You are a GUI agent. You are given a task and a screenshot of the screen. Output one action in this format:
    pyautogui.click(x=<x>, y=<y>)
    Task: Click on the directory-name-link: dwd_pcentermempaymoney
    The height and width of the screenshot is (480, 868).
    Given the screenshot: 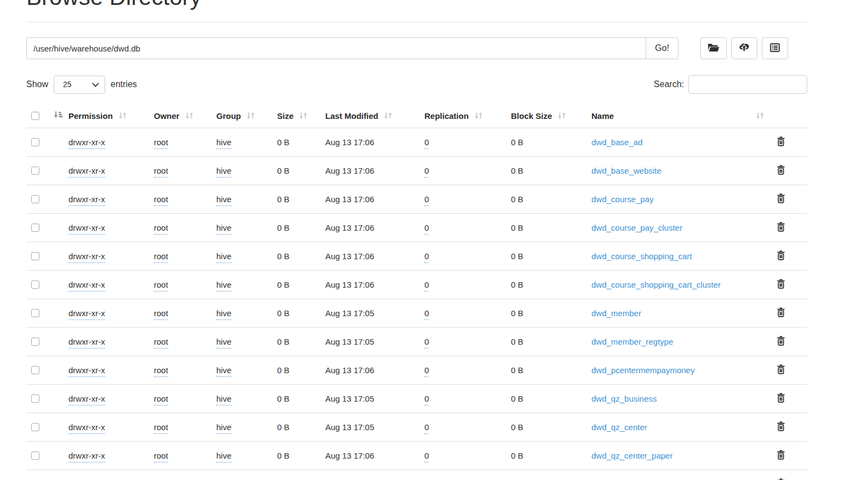 What is the action you would take?
    pyautogui.click(x=643, y=370)
    